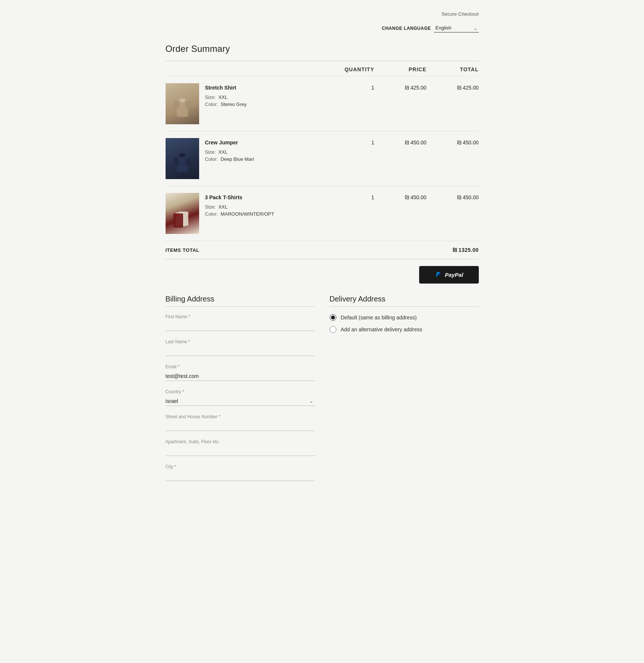 This screenshot has height=663, width=644. Describe the element at coordinates (230, 159) in the screenshot. I see `item-color-crew-jumper: Color: Deep Blue Marl` at that location.